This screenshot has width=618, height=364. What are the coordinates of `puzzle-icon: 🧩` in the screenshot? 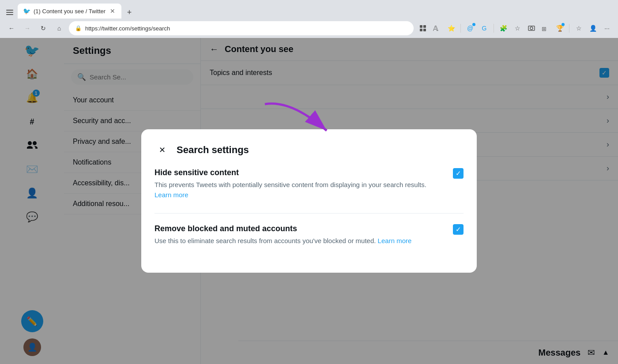 It's located at (503, 28).